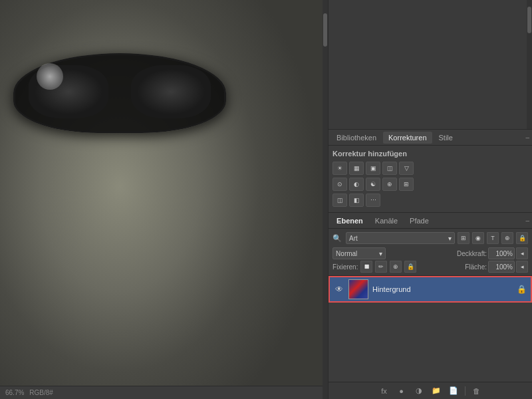 The height and width of the screenshot is (399, 532). I want to click on canvas-status-bar: 66.7% RGB/8#, so click(161, 392).